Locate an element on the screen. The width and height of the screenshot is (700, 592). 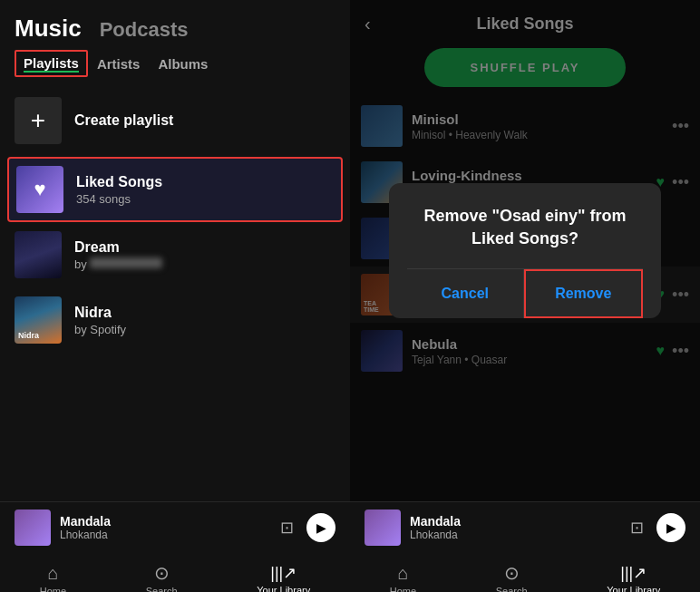
nav-item-home-left: ⌂ Home is located at coordinates (53, 578).